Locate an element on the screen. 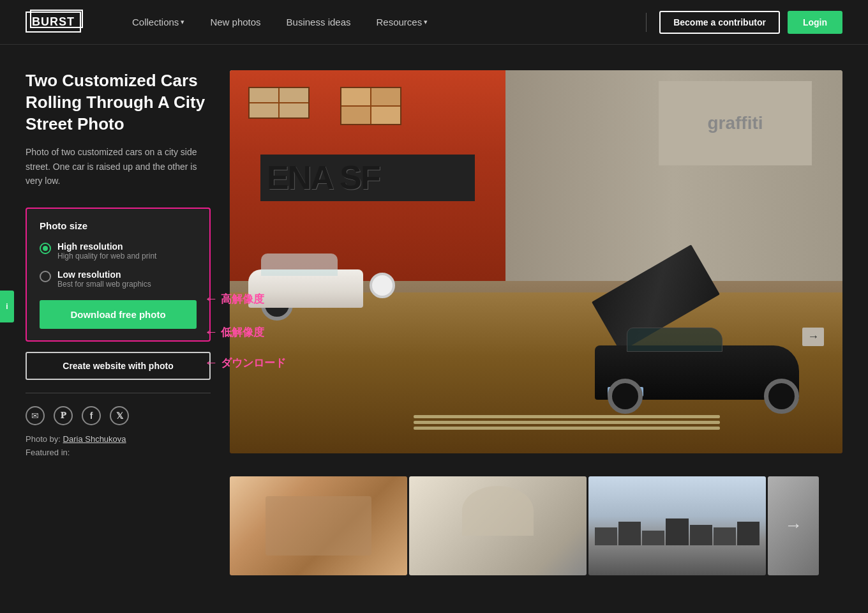 The image size is (868, 613). photo-size-label: Photo size is located at coordinates (118, 226).